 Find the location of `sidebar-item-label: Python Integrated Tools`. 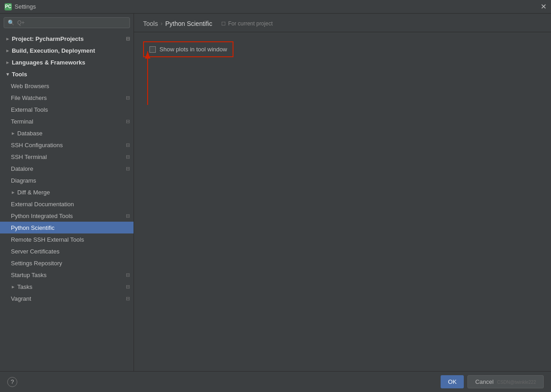

sidebar-item-label: Python Integrated Tools is located at coordinates (67, 216).